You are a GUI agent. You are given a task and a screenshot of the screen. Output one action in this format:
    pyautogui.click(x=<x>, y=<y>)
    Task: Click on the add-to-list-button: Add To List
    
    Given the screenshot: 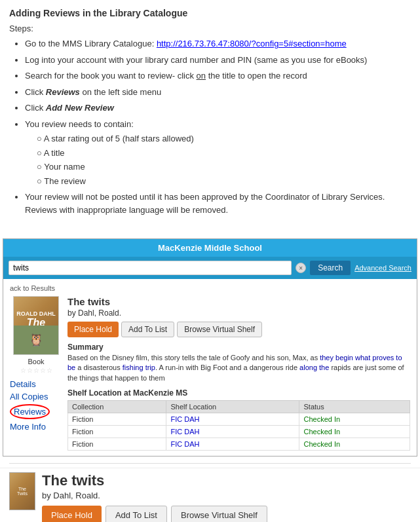 What is the action you would take?
    pyautogui.click(x=148, y=329)
    